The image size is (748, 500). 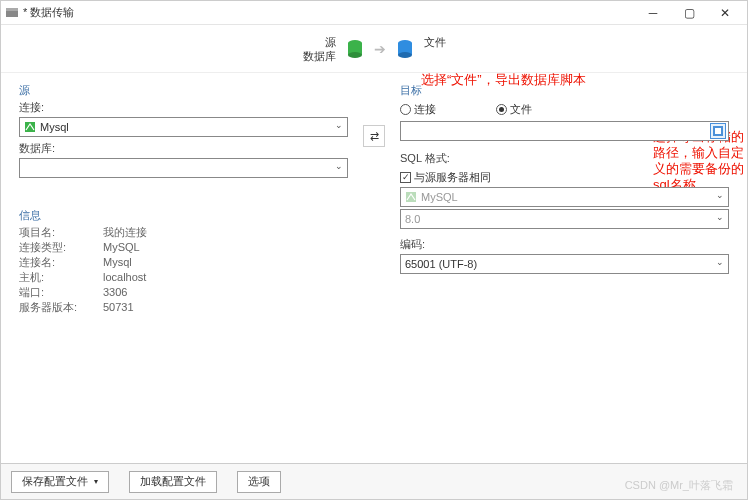 What do you see at coordinates (653, 13) in the screenshot?
I see `minimize-button: ─` at bounding box center [653, 13].